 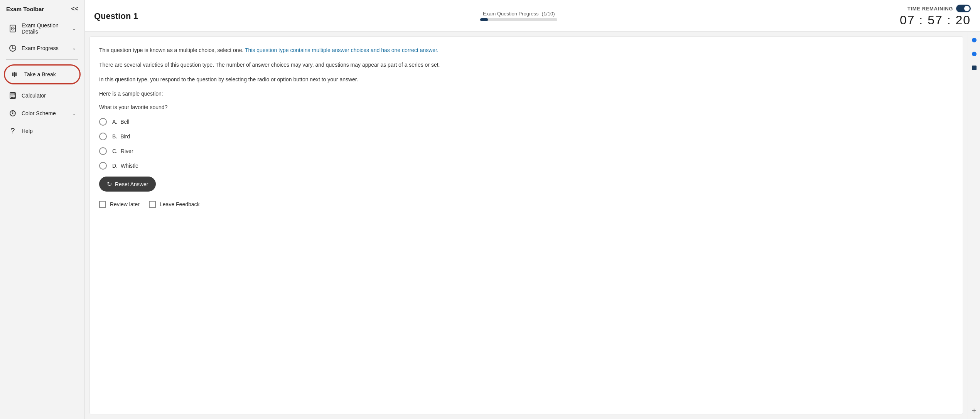 What do you see at coordinates (525, 94) in the screenshot?
I see `sample-intro: Here is a sample question:` at bounding box center [525, 94].